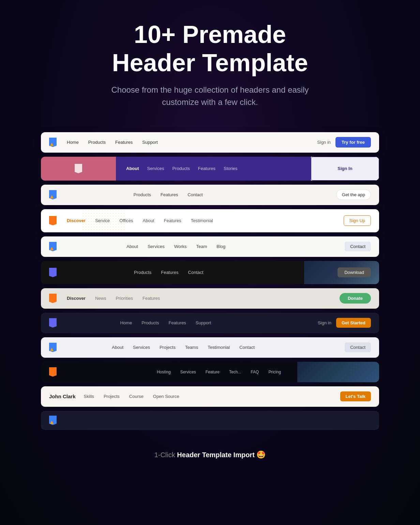  Describe the element at coordinates (204, 323) in the screenshot. I see `nav-link-support-8: Support` at that location.